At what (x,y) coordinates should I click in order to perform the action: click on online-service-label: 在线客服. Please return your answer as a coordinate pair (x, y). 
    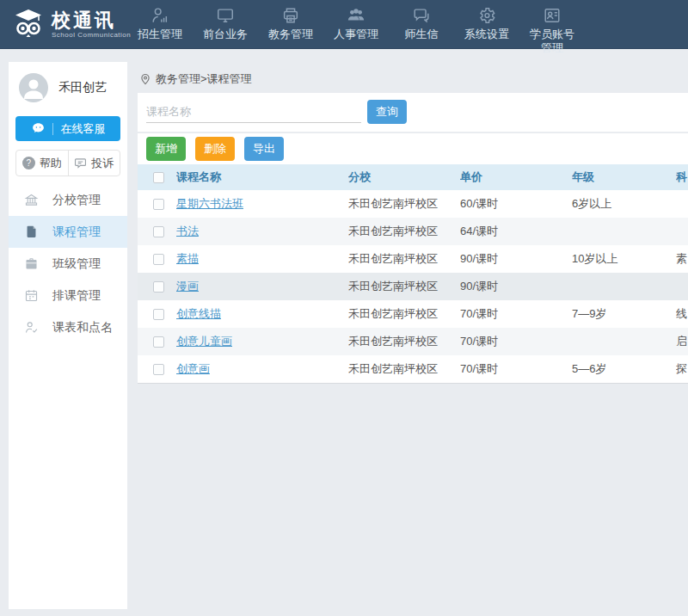
    Looking at the image, I should click on (83, 129).